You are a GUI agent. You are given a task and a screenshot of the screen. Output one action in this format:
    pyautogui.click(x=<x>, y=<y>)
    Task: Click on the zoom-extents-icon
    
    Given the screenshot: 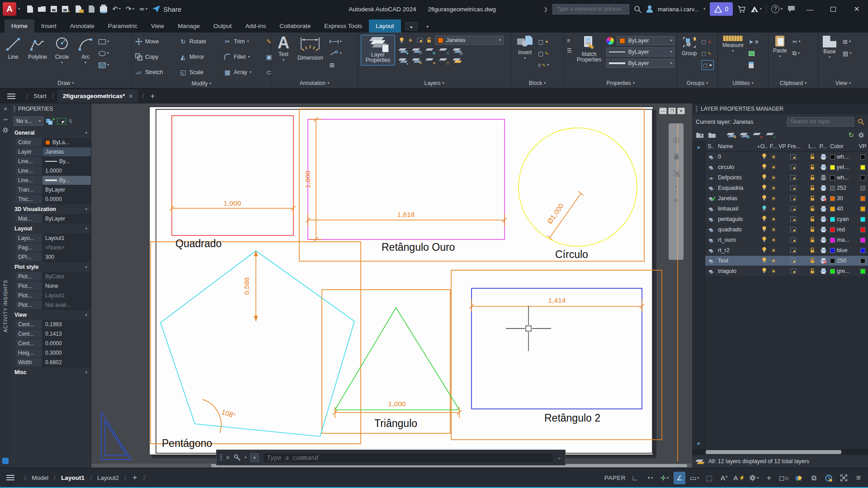 What is the action you would take?
    pyautogui.click(x=676, y=173)
    